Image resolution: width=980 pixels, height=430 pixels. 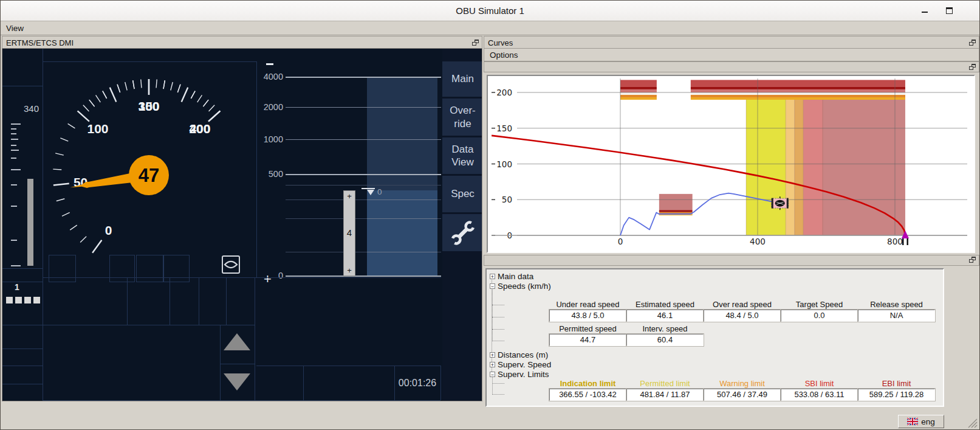 What do you see at coordinates (925, 12) in the screenshot?
I see `minimize-icon` at bounding box center [925, 12].